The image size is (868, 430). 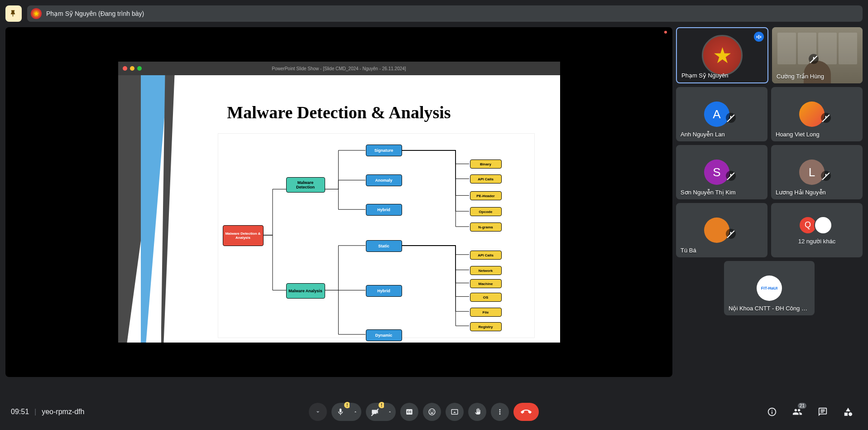 I want to click on mic-menu-button, so click(x=355, y=412).